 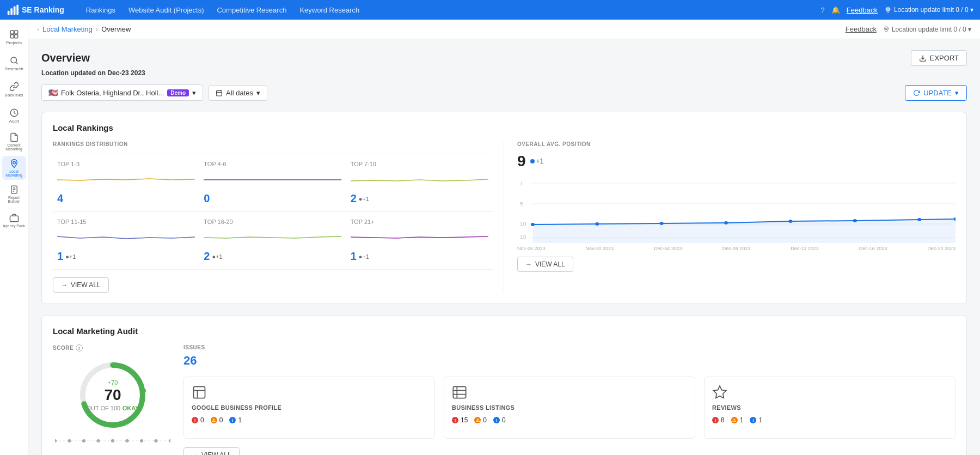 I want to click on sidebar-item-projects: Projects, so click(x=14, y=37).